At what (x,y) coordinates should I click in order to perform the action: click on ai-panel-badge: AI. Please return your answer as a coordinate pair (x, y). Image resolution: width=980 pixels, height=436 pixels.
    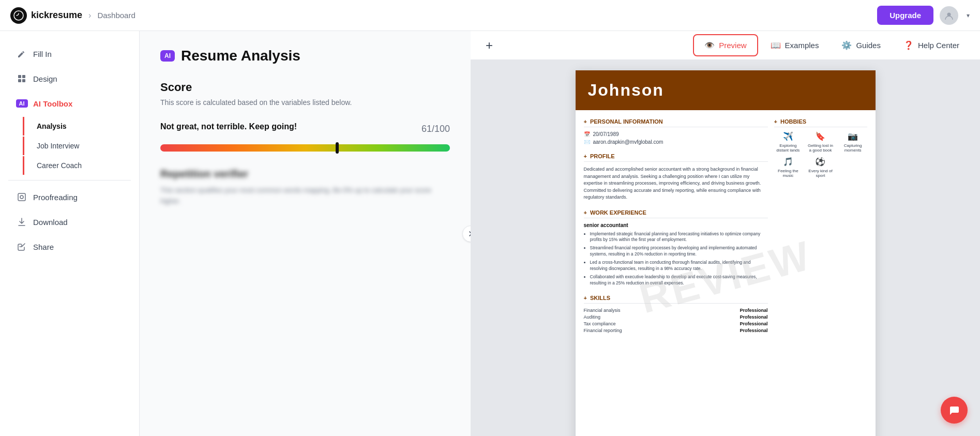
    Looking at the image, I should click on (168, 56).